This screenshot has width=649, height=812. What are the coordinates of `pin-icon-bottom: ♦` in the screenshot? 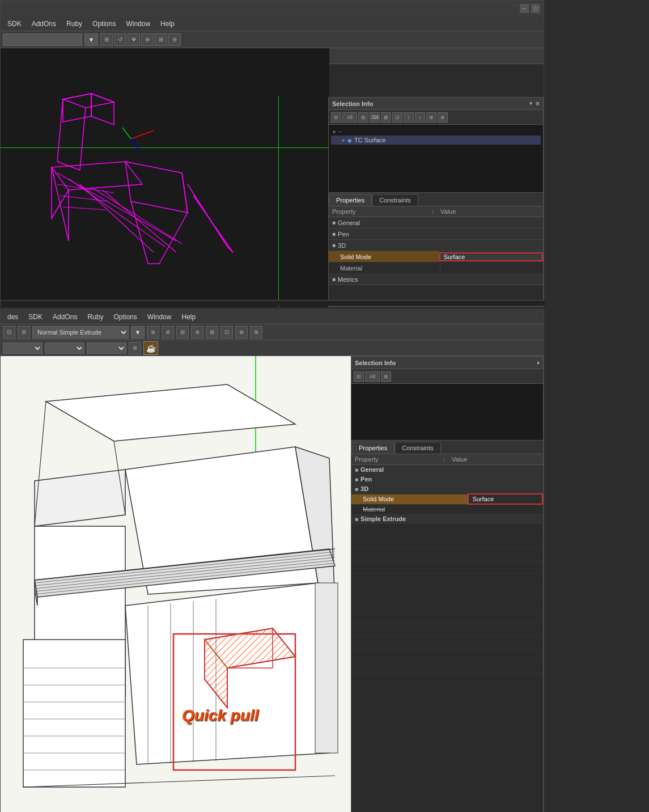 It's located at (538, 363).